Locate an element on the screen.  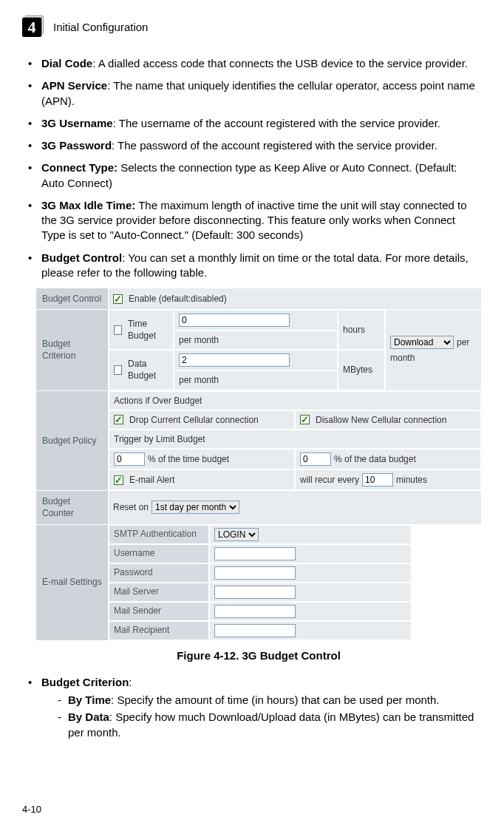
label-hours: hours is located at coordinates (354, 330).